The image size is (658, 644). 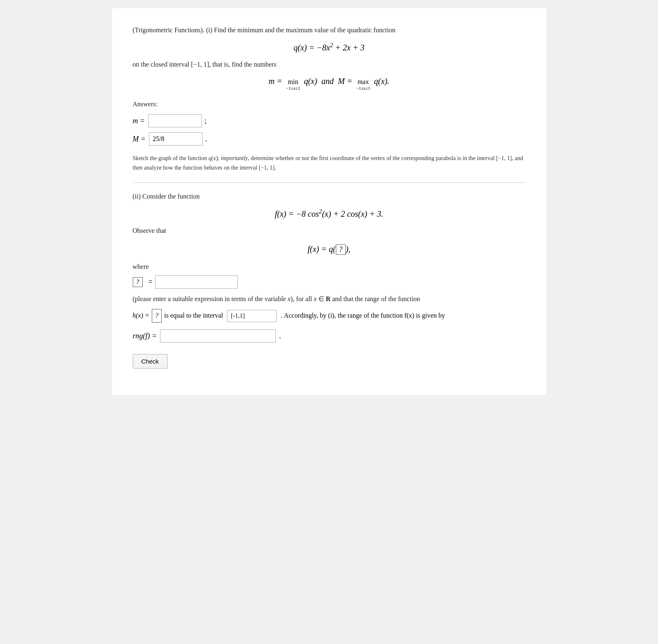 What do you see at coordinates (329, 249) in the screenshot?
I see `fx-q-text: f(x) = q(?),` at bounding box center [329, 249].